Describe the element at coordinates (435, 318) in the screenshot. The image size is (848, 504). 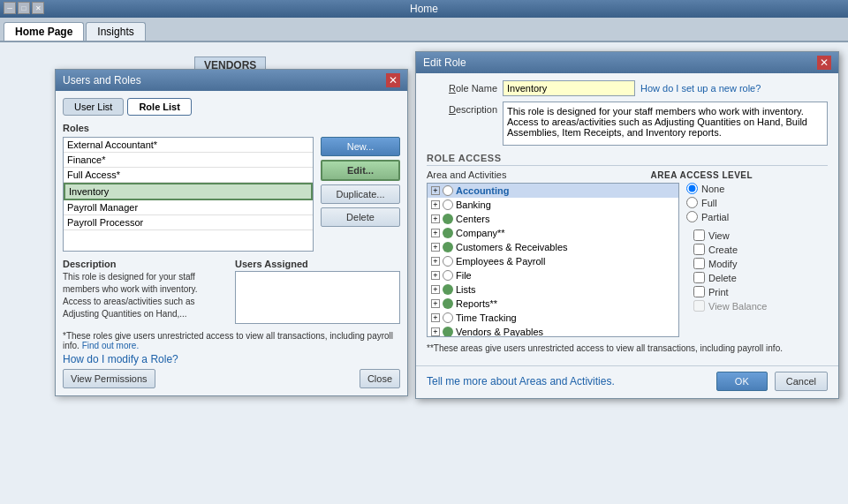
I see `expand-time-tracking: +` at that location.